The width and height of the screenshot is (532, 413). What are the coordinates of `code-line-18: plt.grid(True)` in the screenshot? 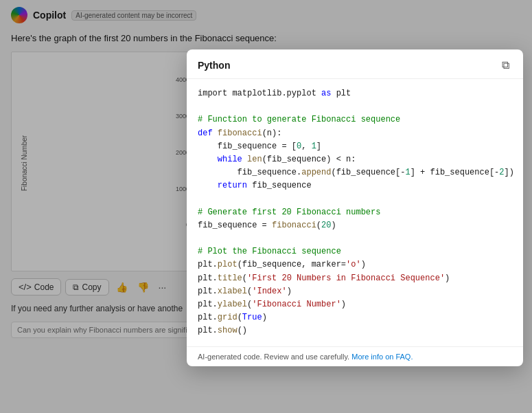 It's located at (355, 317).